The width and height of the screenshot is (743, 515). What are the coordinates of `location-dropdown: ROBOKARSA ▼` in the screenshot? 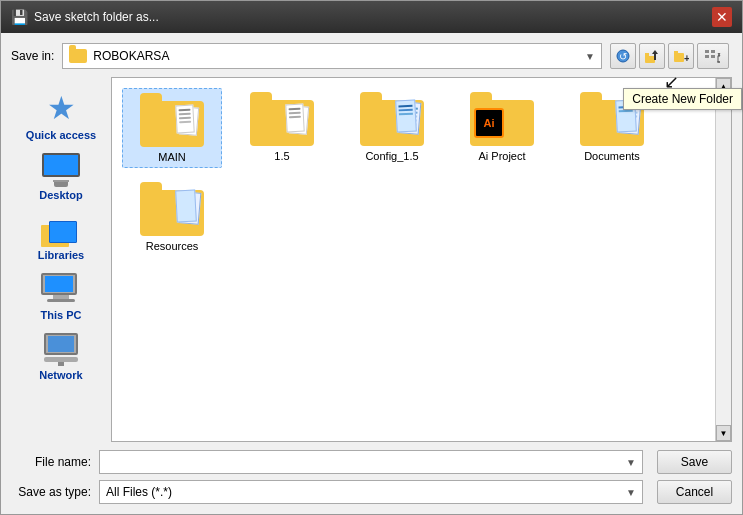 It's located at (332, 56).